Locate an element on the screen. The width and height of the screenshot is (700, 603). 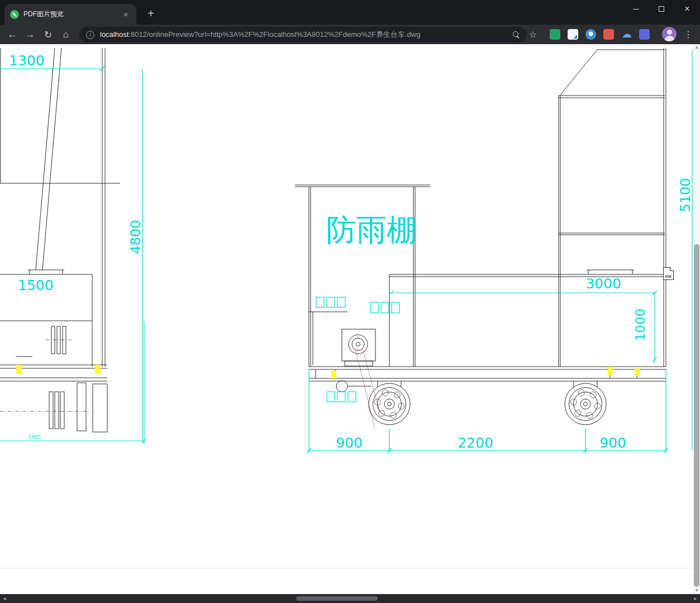
page-info-icon: i is located at coordinates (91, 35).